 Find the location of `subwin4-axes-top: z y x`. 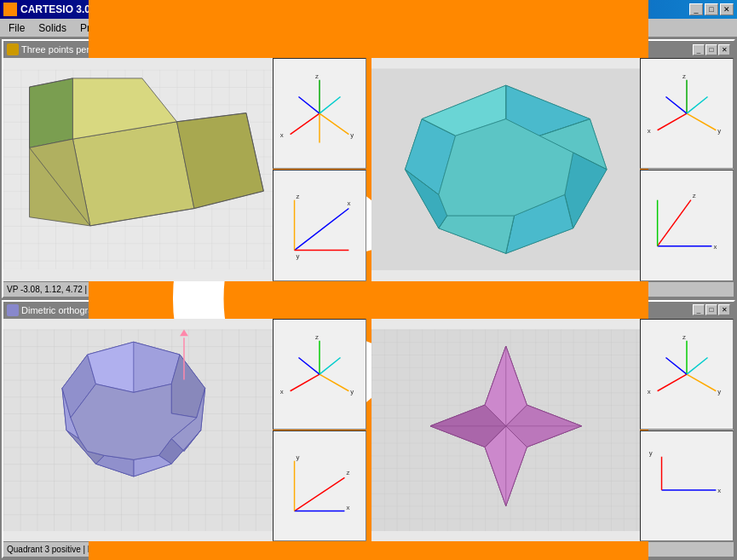

subwin4-axes-top: z y x is located at coordinates (687, 374).